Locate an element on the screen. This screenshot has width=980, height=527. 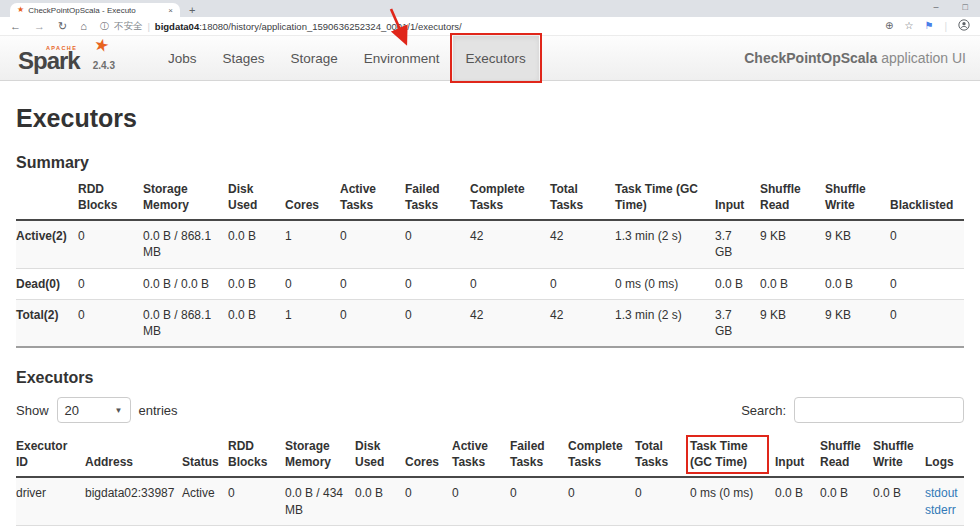
browser-chrome: ★ CheckPointOpScala - Executo × + – □ ← … is located at coordinates (490, 18).